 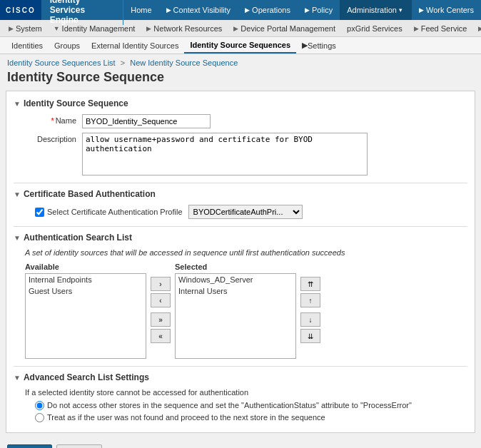 I want to click on cancel-button: Cancel, so click(x=79, y=447).